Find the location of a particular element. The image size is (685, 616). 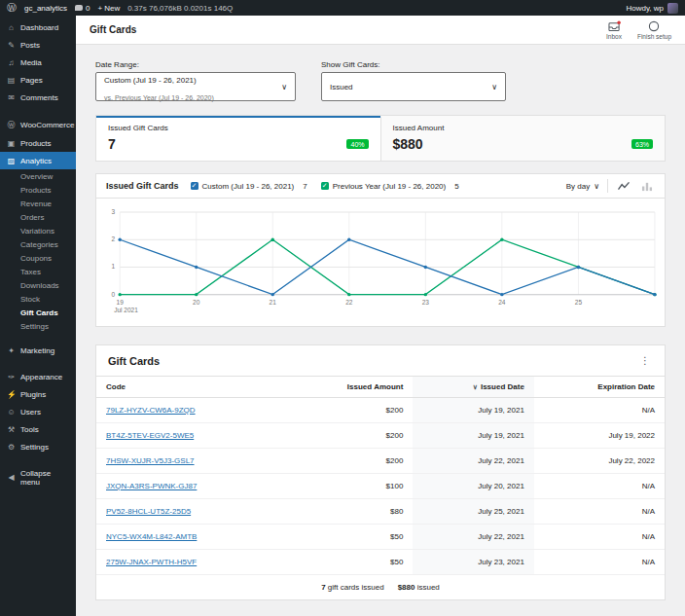

chevron-down-icon: ∨ is located at coordinates (596, 187).